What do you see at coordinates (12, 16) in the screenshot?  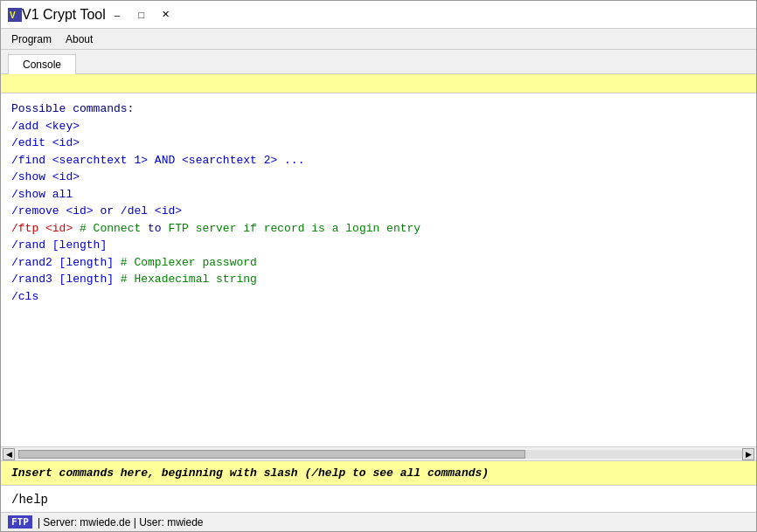 I see `svg-text: V` at bounding box center [12, 16].